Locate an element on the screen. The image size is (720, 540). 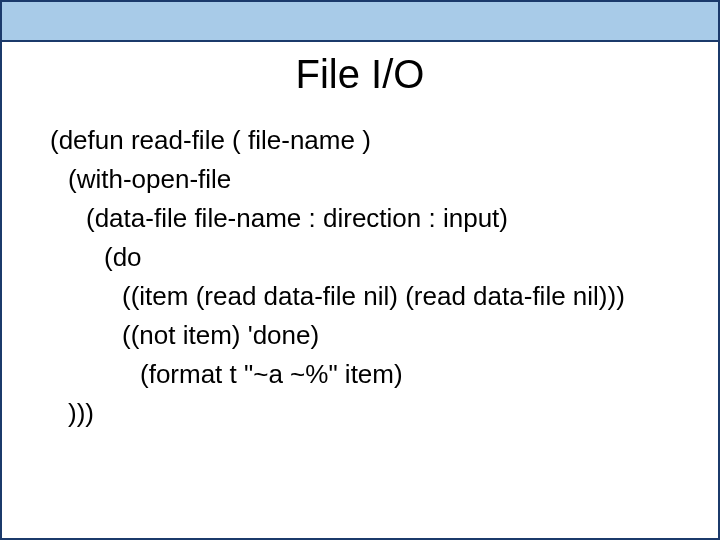
code-line-6: ((not item) 'done) is located at coordinates (374, 336).